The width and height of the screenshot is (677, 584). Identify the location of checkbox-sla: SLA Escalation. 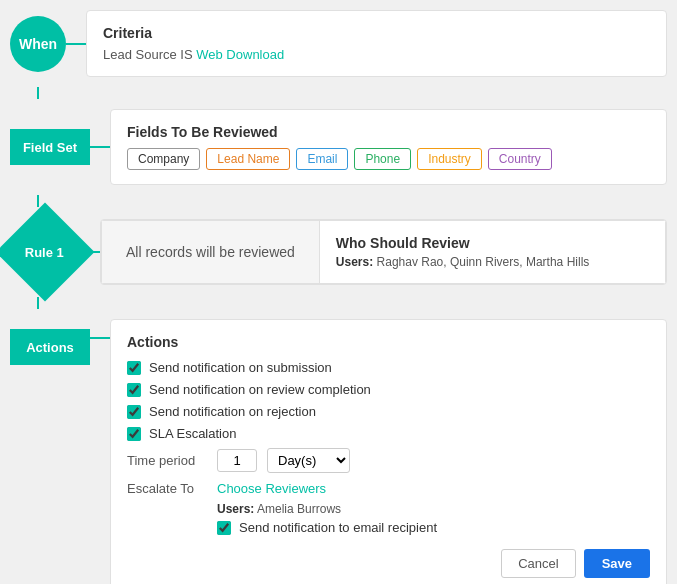
(388, 434).